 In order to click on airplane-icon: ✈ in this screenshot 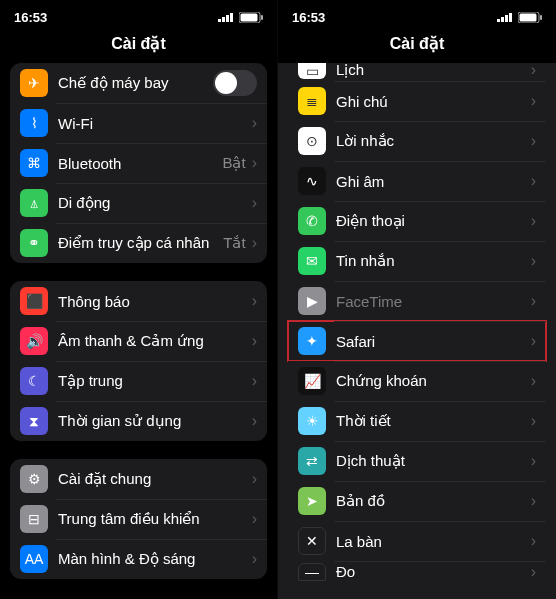, I will do `click(34, 83)`.